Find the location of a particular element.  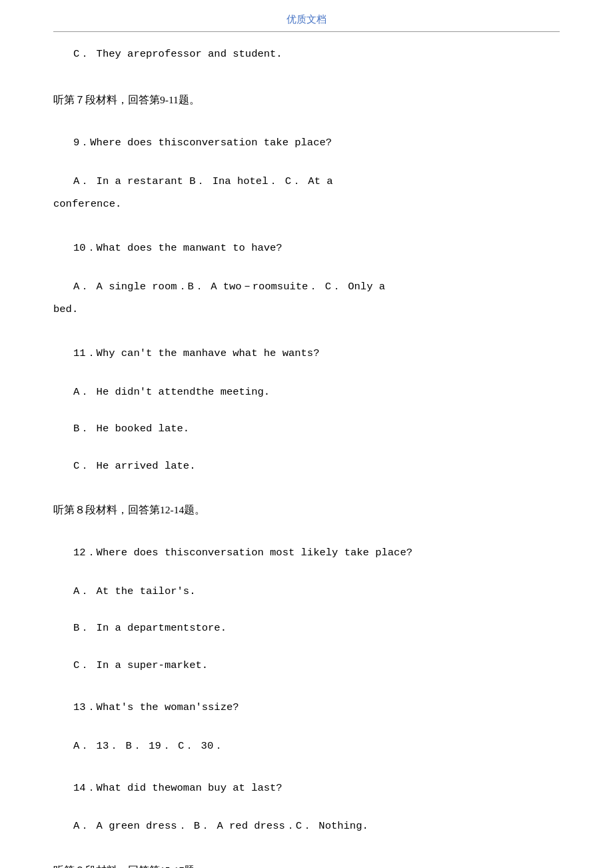

question-13: 13．What's the woman'ssize? is located at coordinates (306, 708).